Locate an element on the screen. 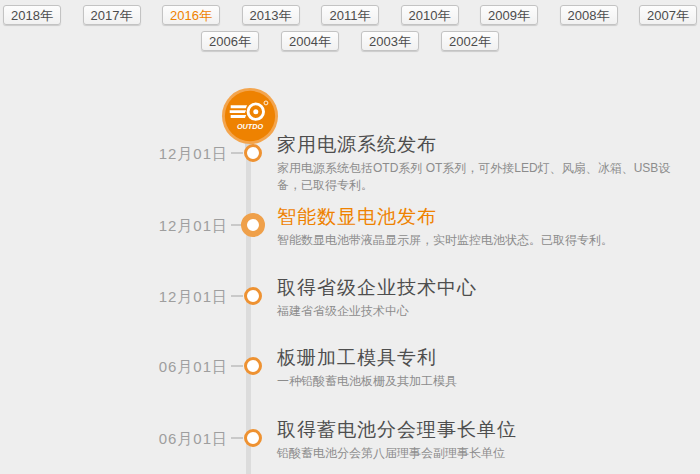 This screenshot has width=700, height=474. timeline-entry: 12月01日家用电源系统发布家用电源系统包括OTD系列 OT系列，可外接LED灯… is located at coordinates (350, 169).